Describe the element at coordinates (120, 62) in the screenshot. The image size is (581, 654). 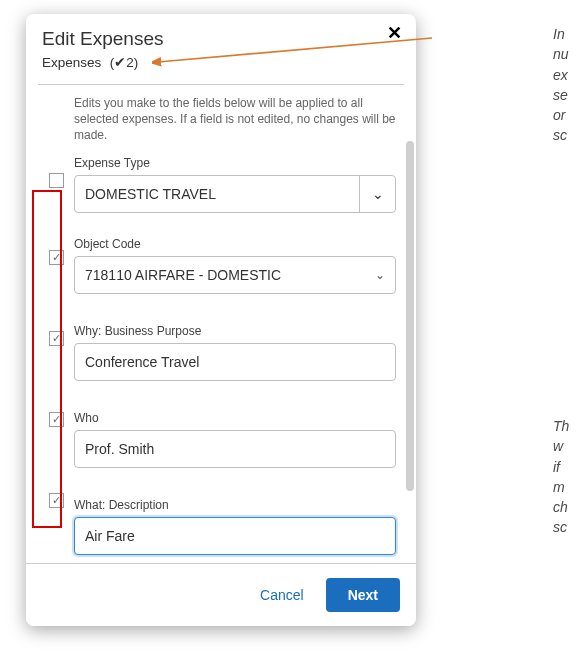
I see `check-icon: ✔` at that location.